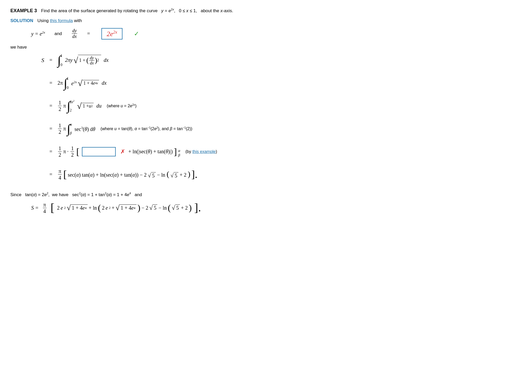 This screenshot has width=532, height=392. Describe the element at coordinates (72, 152) in the screenshot. I see `fraction-half-4: 1 2` at that location.